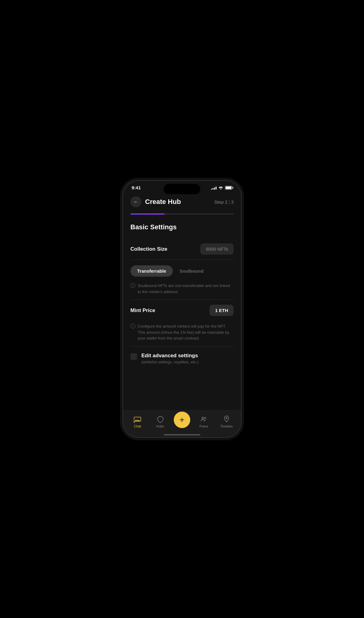  Describe the element at coordinates (160, 426) in the screenshot. I see `hubs-nav-label: Hubs` at that location.